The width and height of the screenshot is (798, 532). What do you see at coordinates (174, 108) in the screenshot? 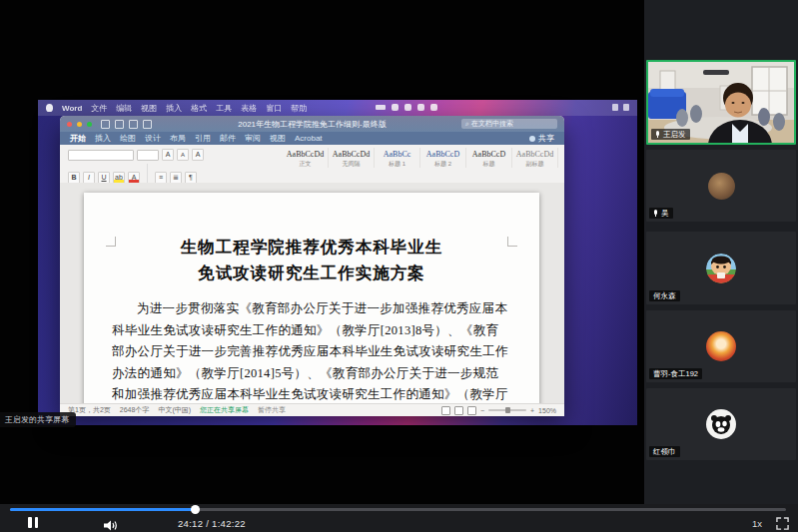
I see `menu-insert: 插入` at bounding box center [174, 108].